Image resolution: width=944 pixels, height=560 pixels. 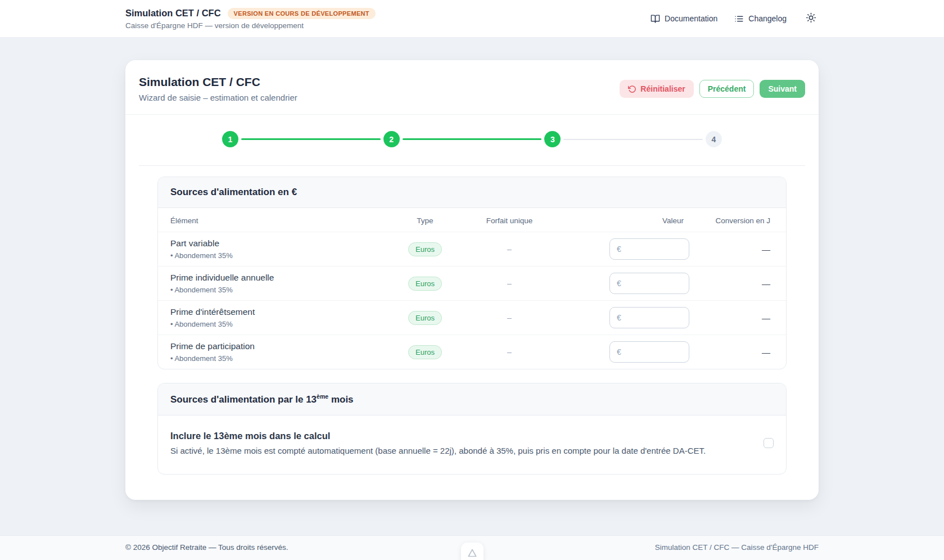 What do you see at coordinates (760, 19) in the screenshot?
I see `nav-changelog: Changelog` at bounding box center [760, 19].